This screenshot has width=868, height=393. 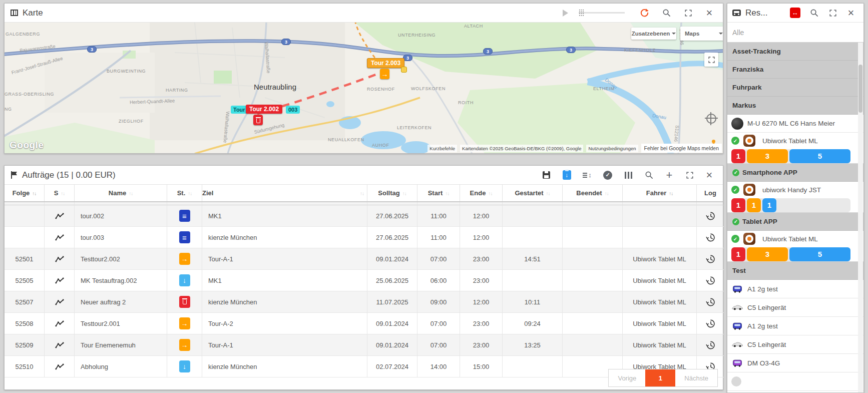 I want to click on status-badge-blue: 1, so click(x=769, y=205).